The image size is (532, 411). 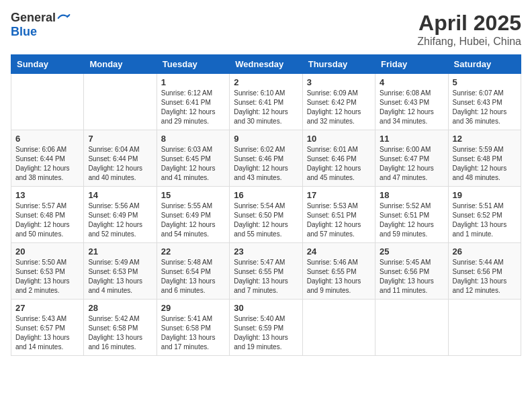 I want to click on day-info: Sunrise: 5:59 AMSunset: 6:48 PMDaylight:…, so click(x=485, y=164).